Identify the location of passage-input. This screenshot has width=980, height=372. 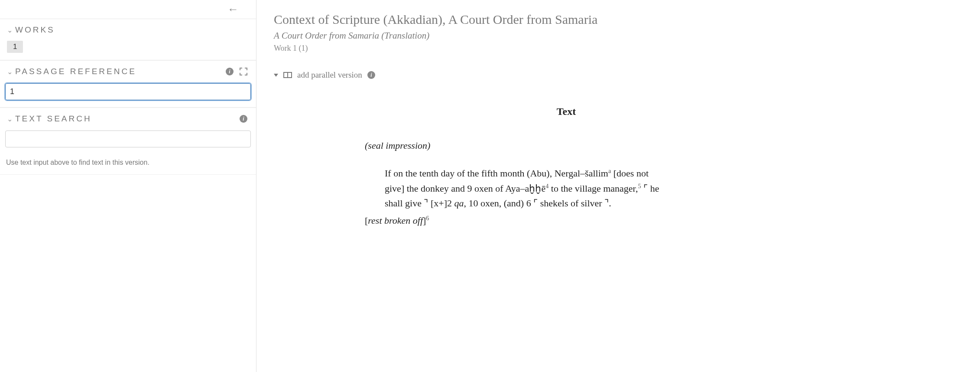
(128, 92).